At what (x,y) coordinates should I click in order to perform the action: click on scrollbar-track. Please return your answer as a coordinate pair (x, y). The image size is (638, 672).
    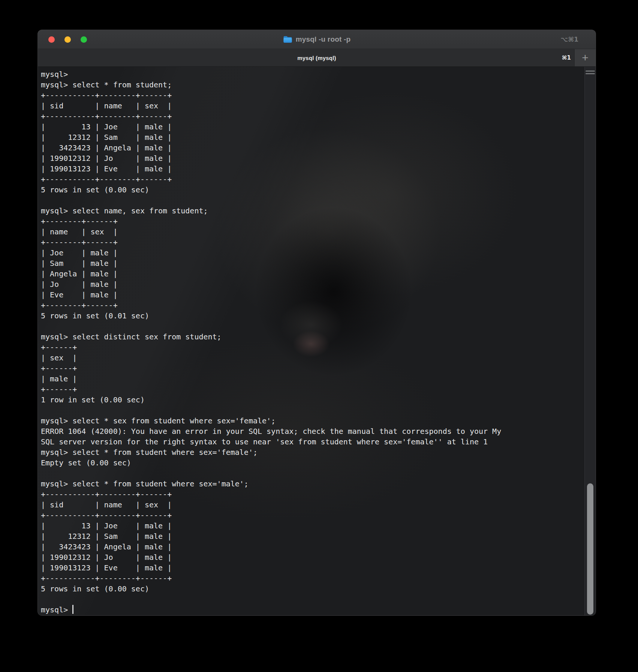
    Looking at the image, I should click on (590, 341).